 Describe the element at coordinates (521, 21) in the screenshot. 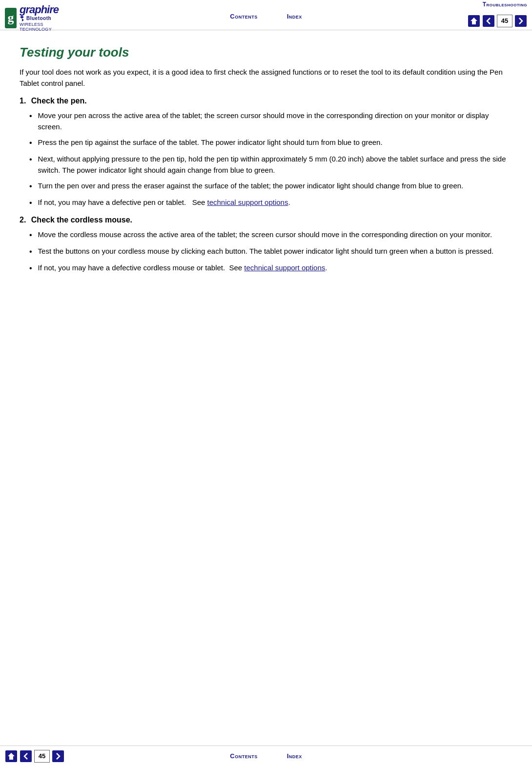

I see `forward-icon-top` at that location.